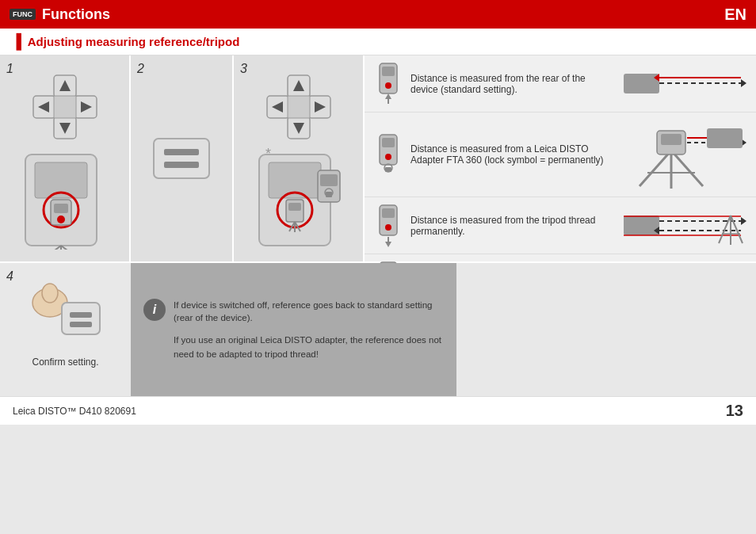 The width and height of the screenshot is (756, 534). Describe the element at coordinates (685, 154) in the screenshot. I see `diagram-leica` at that location.